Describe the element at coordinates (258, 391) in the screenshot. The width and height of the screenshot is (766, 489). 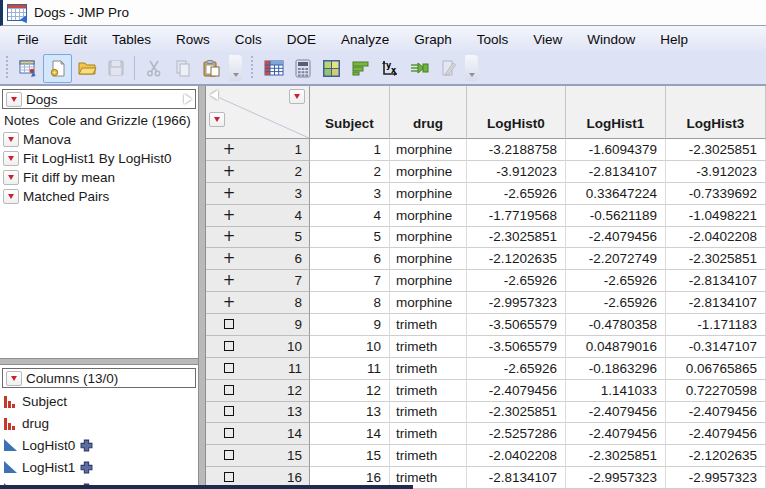
I see `row-state-cell: 12` at that location.